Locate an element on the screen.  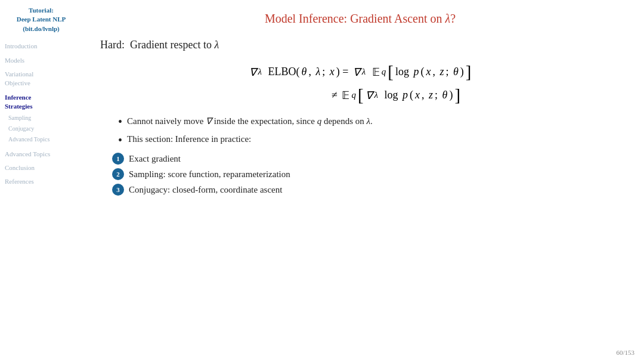
sidebar-item-variational-objective: VariationalObjective is located at coordinates (41, 79).